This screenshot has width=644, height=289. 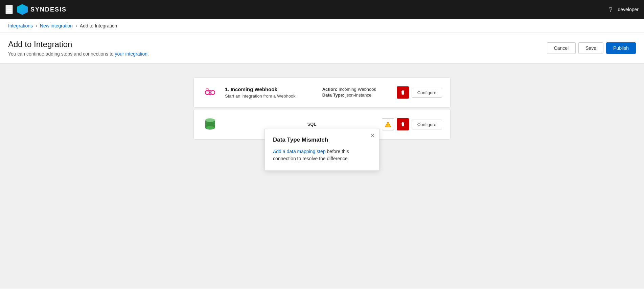 I want to click on page-subtitle: You can continue adding steps and connec…, so click(x=78, y=54).